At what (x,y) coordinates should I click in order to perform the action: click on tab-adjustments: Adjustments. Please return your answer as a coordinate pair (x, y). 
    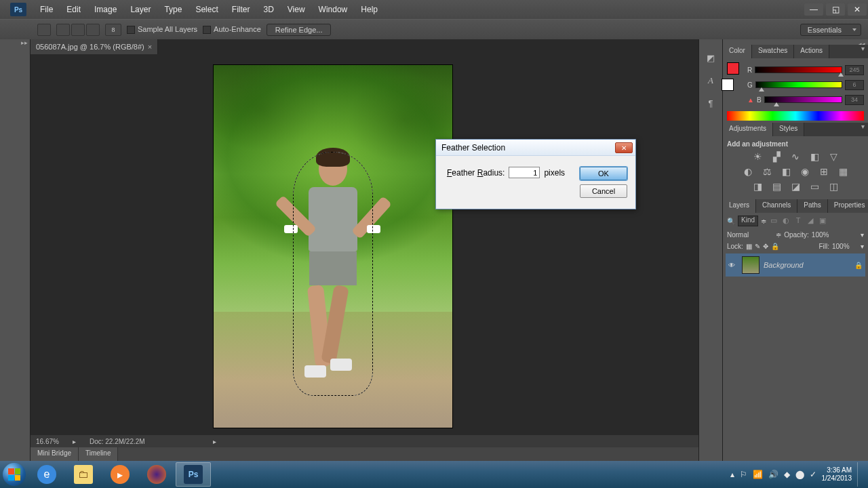
    Looking at the image, I should click on (748, 129).